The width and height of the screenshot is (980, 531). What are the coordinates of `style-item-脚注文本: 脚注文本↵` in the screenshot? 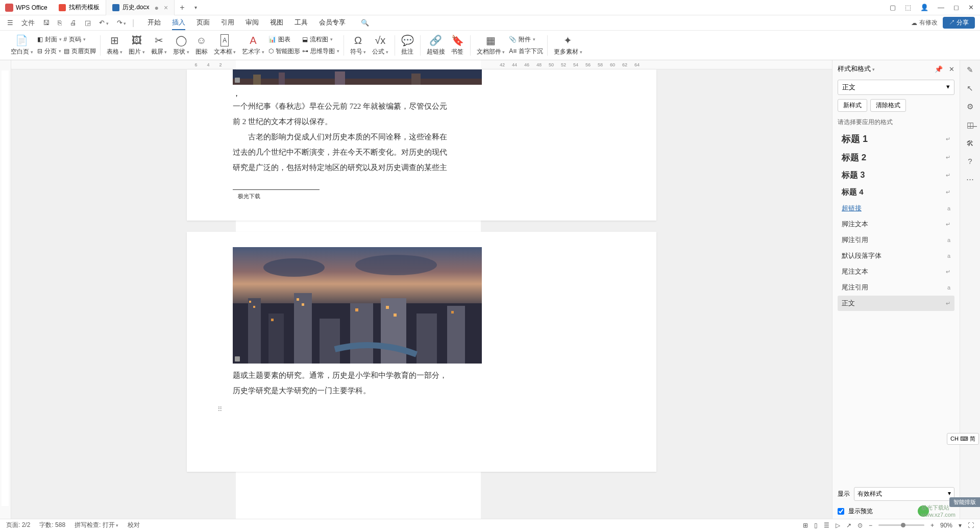 It's located at (896, 224).